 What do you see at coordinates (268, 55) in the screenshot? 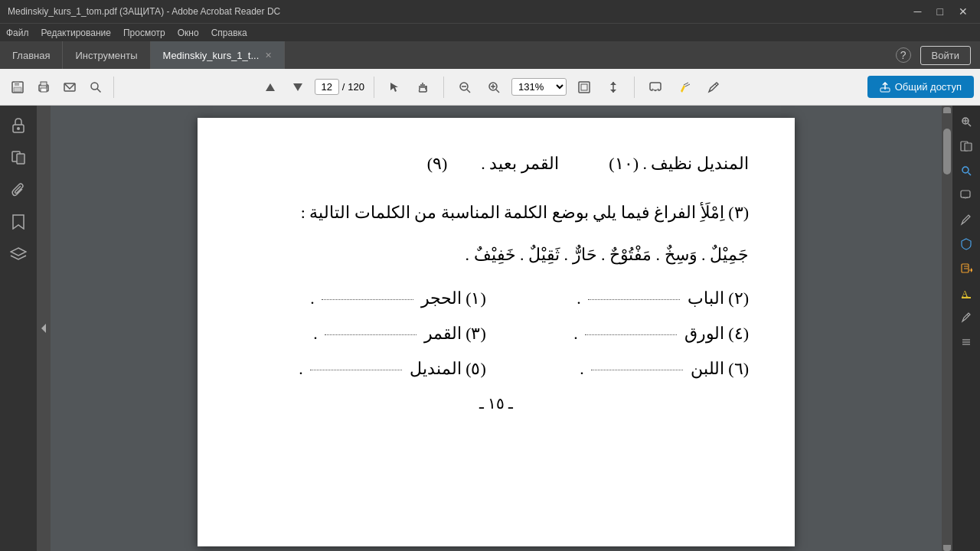
I see `tab-close-icon: ✕` at bounding box center [268, 55].